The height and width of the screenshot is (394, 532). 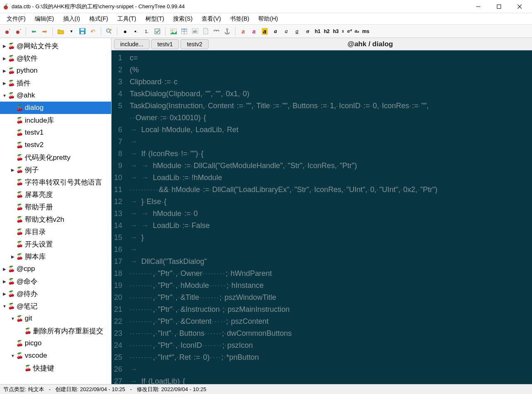 What do you see at coordinates (308, 31) in the screenshot?
I see `strikethrough-icon: a` at bounding box center [308, 31].